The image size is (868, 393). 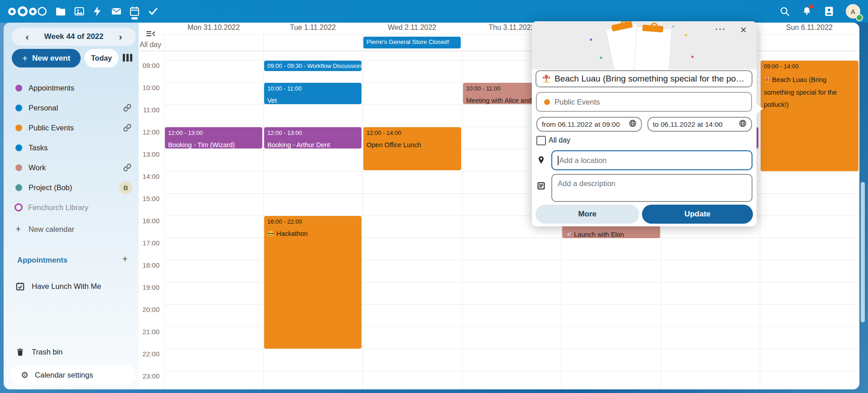 What do you see at coordinates (153, 11) in the screenshot?
I see `tasks-check-icon` at bounding box center [153, 11].